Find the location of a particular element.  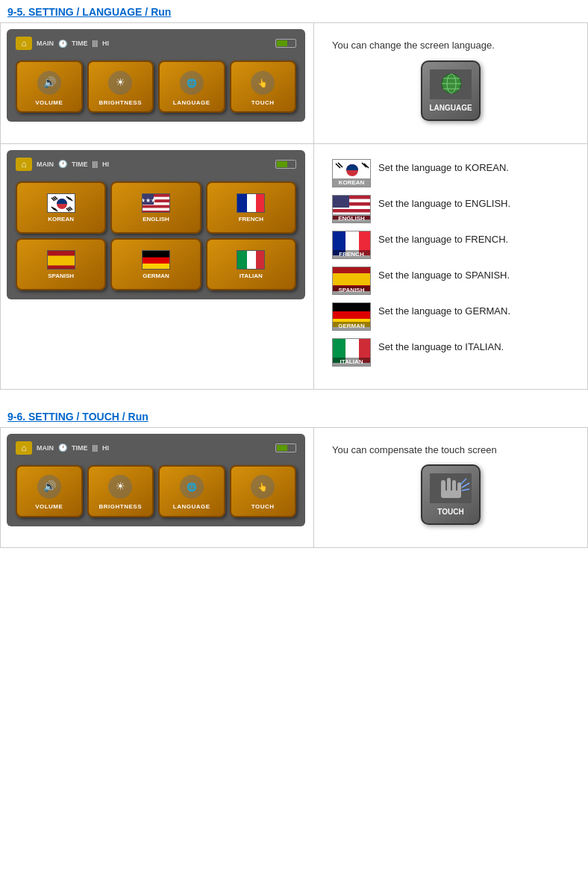

brightness-button-3: ☀ BRIGHTNESS is located at coordinates (121, 491).